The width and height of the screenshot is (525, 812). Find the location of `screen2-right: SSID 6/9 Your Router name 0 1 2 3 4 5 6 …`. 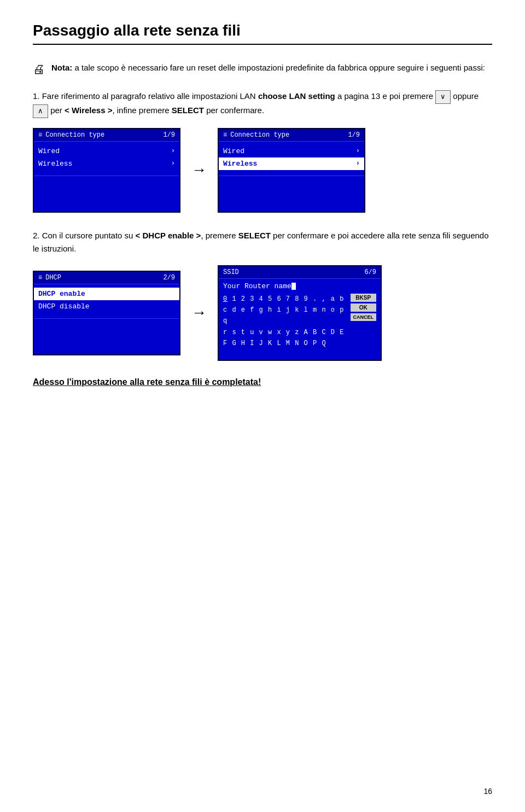

screen2-right: SSID 6/9 Your Router name 0 1 2 3 4 5 6 … is located at coordinates (300, 313).